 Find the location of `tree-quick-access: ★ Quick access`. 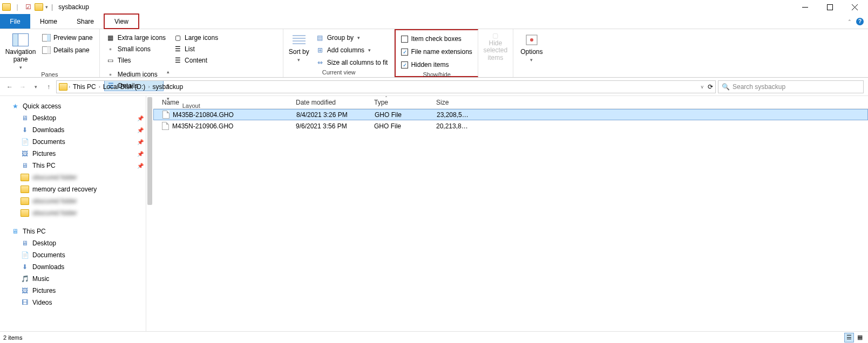

tree-quick-access: ★ Quick access is located at coordinates (77, 106).